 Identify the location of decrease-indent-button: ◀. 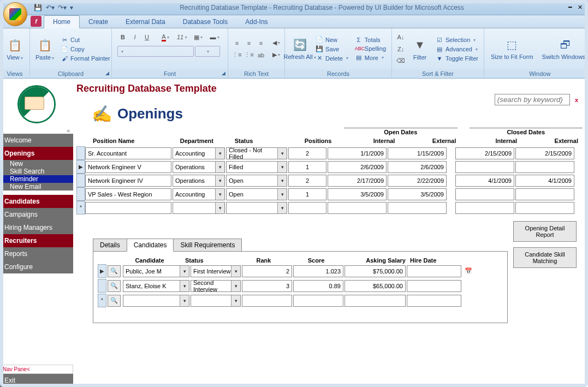
(276, 43).